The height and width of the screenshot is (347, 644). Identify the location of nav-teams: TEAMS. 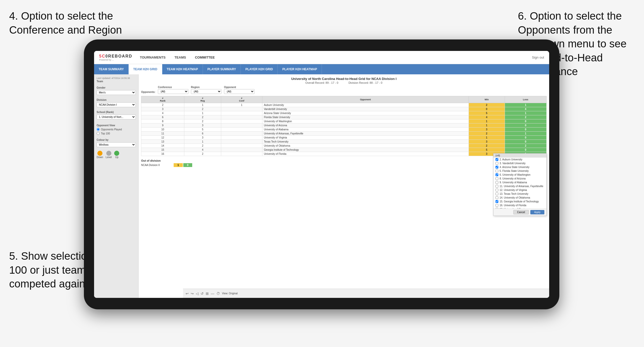
(180, 58).